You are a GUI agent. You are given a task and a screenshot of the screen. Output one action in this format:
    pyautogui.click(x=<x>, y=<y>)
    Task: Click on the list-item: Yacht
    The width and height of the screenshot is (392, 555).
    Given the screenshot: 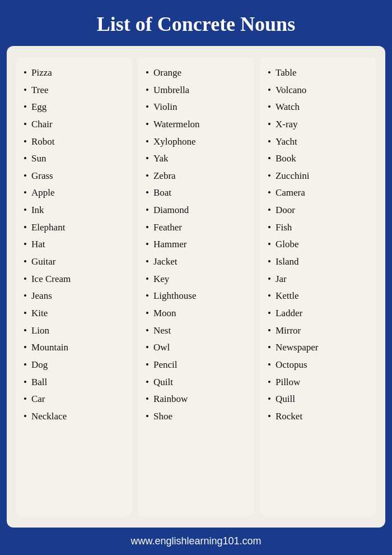 What is the action you would take?
    pyautogui.click(x=318, y=142)
    